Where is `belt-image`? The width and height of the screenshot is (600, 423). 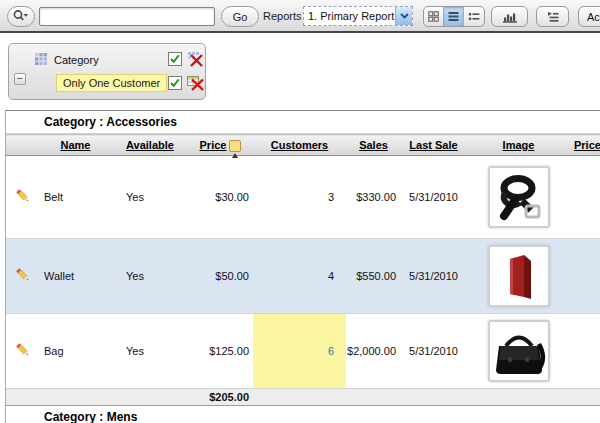 belt-image is located at coordinates (519, 197).